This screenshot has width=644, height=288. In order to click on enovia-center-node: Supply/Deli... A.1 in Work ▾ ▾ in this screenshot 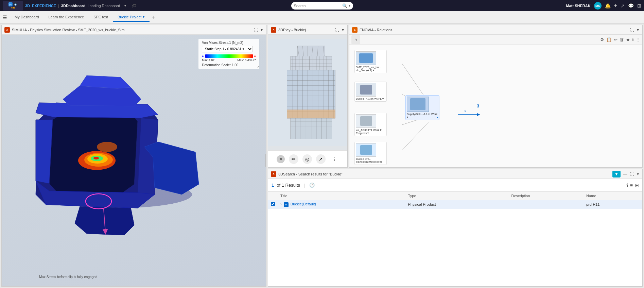, I will do `click(422, 107)`.